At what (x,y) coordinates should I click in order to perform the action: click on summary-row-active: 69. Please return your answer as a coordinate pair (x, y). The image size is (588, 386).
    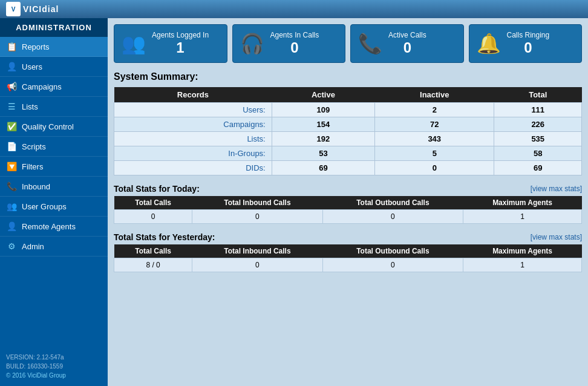
    Looking at the image, I should click on (323, 168).